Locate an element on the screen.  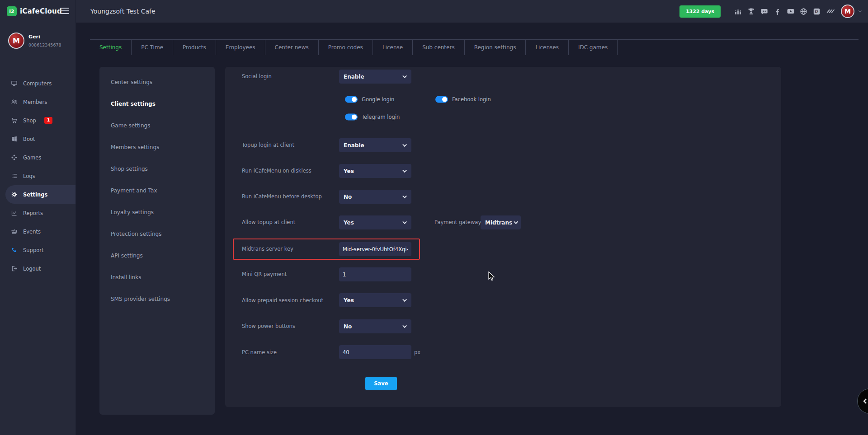
tab-licenses: Licenses is located at coordinates (547, 47).